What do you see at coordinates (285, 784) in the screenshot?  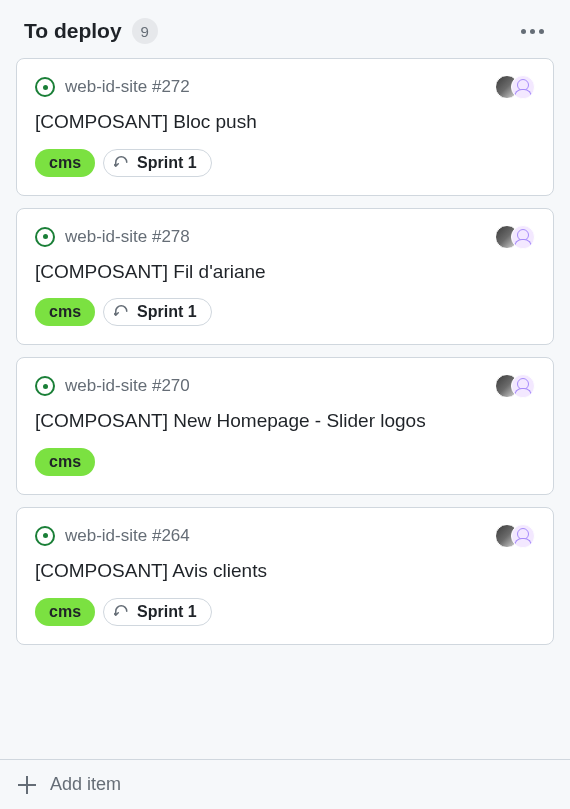 I see `add-item-button: Add item` at bounding box center [285, 784].